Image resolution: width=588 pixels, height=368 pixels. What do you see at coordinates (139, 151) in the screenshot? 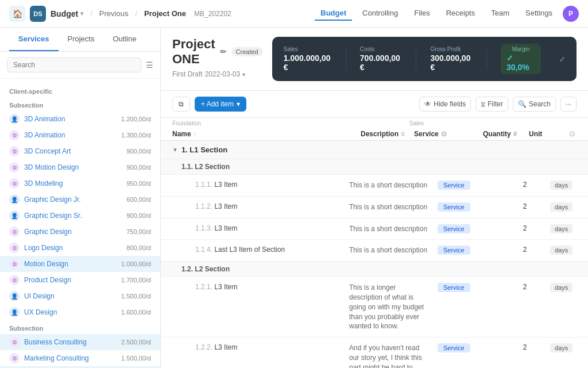
I see `item-price: 900,00/d` at bounding box center [139, 151].